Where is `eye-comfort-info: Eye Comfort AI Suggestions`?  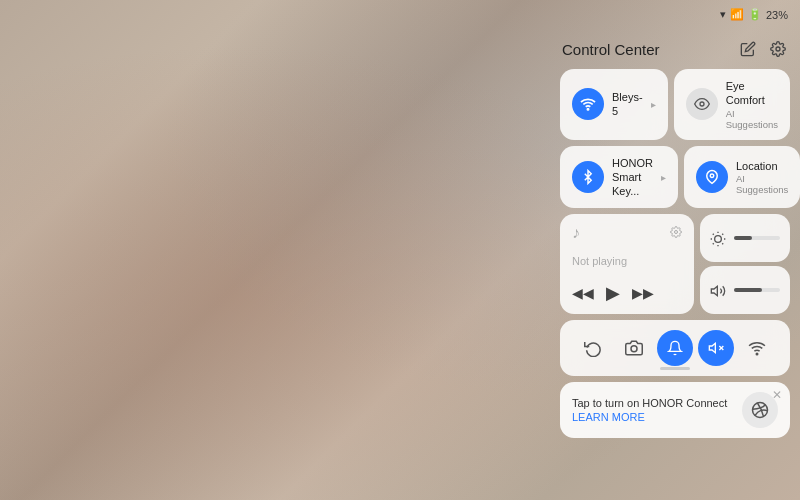 eye-comfort-info: Eye Comfort AI Suggestions is located at coordinates (752, 104).